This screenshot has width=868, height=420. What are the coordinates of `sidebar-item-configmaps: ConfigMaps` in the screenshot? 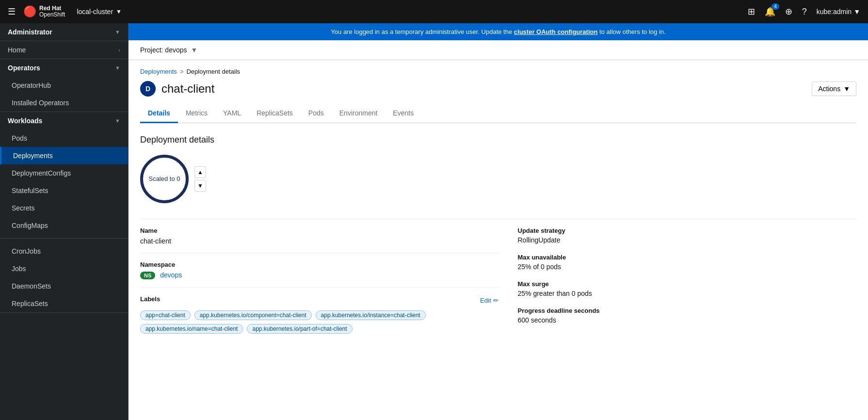 It's located at (64, 226).